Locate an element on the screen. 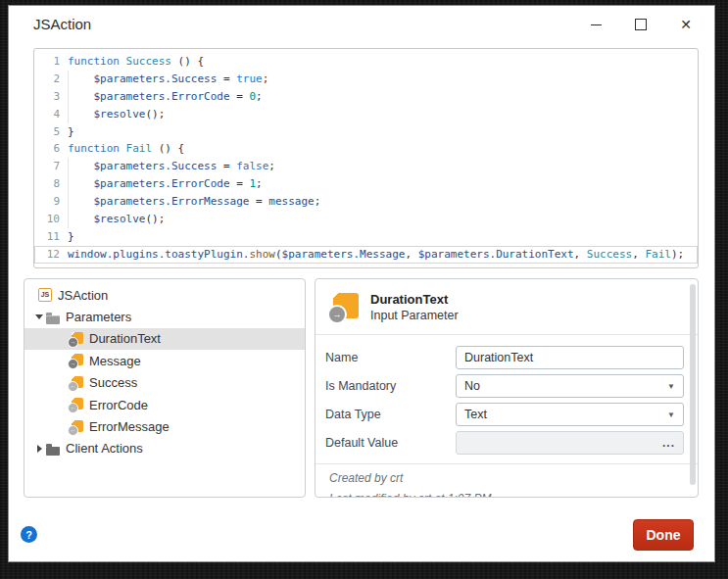 The width and height of the screenshot is (728, 579). name-field: DurationText is located at coordinates (570, 358).